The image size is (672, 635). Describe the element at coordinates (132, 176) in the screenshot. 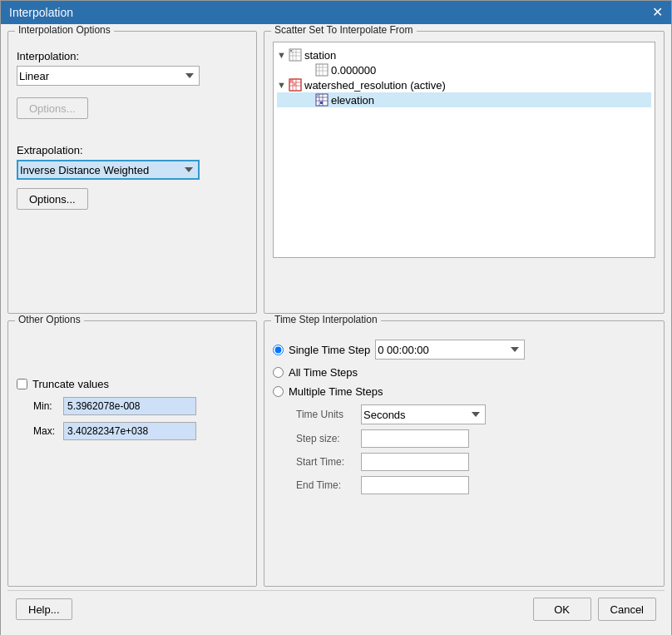

I see `extrapolation-section: Extrapolation: Inverse Distance Weighted…` at that location.